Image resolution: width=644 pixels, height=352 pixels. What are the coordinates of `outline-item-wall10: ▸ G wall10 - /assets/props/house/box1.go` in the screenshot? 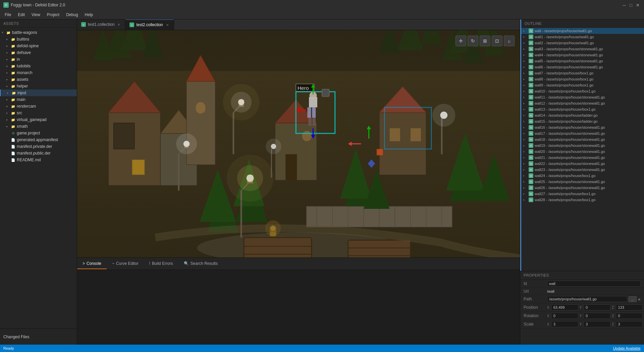 It's located at (583, 91).